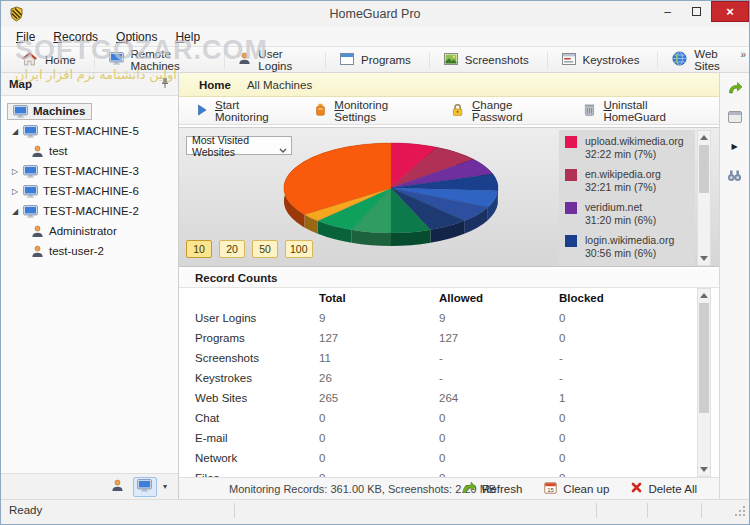  What do you see at coordinates (282, 60) in the screenshot?
I see `toolbar-button-label: User Logins` at bounding box center [282, 60].